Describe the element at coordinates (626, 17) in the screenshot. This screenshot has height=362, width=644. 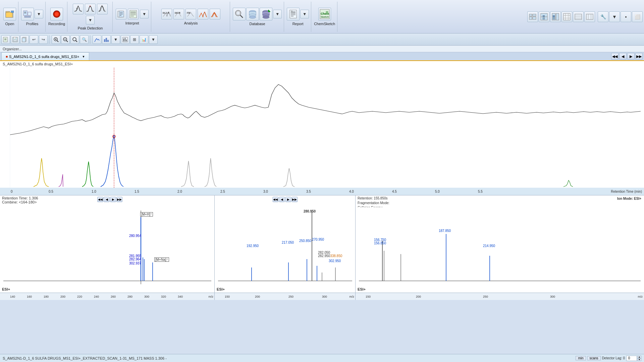
I see `right-btn-8: ▪` at that location.